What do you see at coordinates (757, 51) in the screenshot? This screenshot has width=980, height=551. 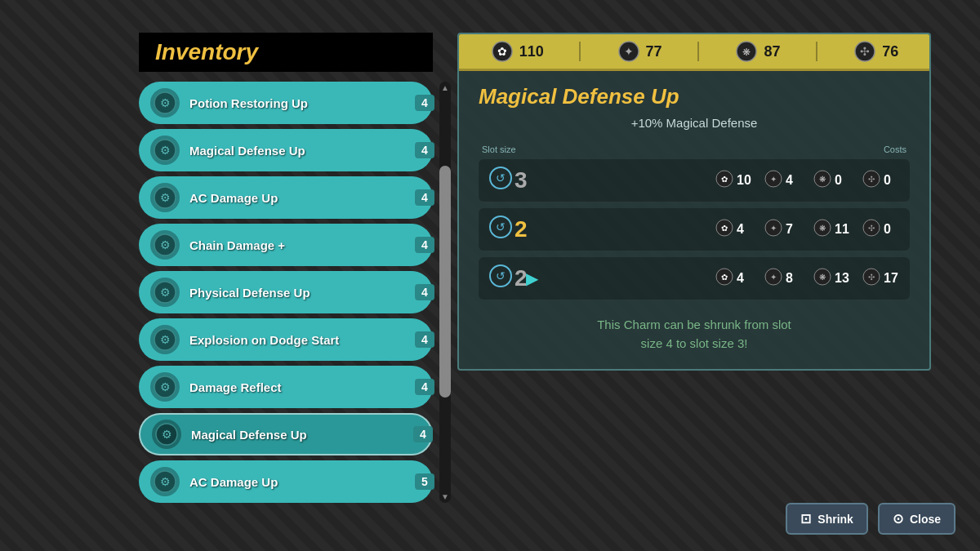 I see `currency-item-3: ❋ 87` at bounding box center [757, 51].